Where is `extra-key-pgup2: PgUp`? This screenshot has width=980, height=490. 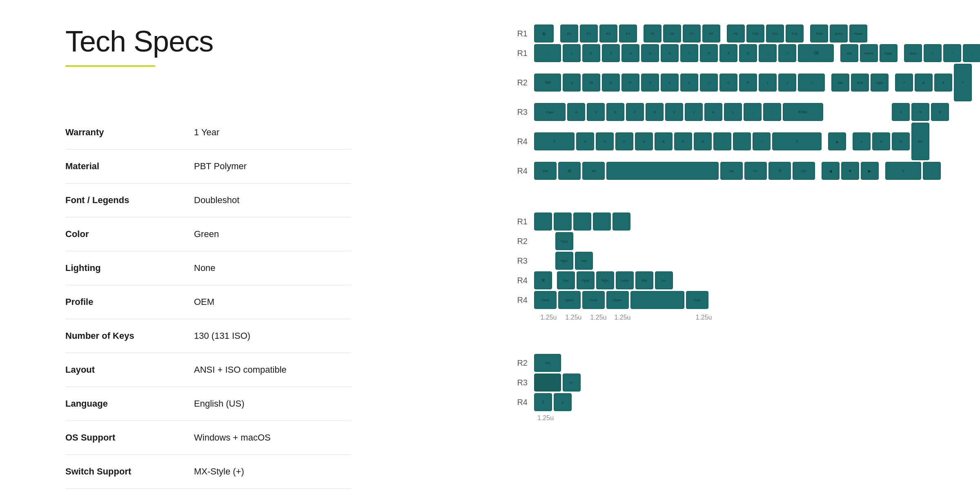
extra-key-pgup2: PgUp is located at coordinates (586, 280).